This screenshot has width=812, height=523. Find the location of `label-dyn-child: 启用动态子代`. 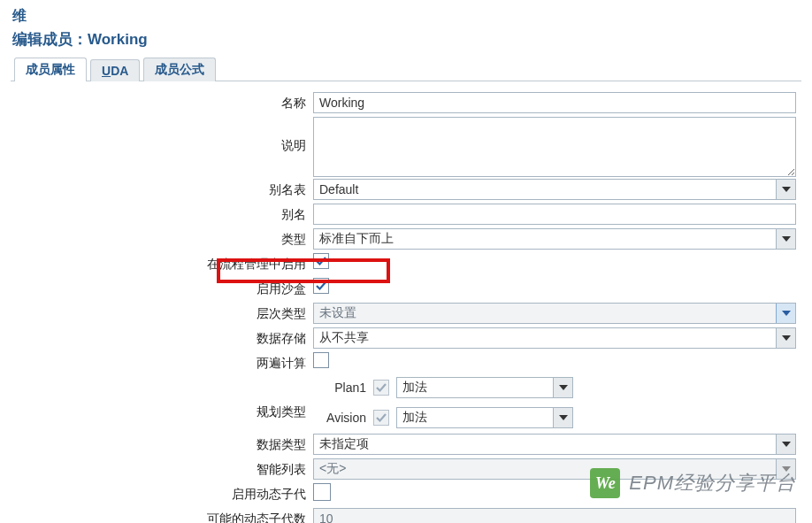

label-dyn-child: 启用动态子代 is located at coordinates (165, 493).